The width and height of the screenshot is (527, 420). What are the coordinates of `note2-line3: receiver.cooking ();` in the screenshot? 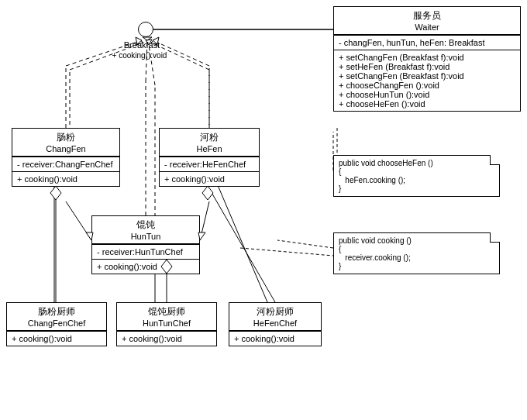 It's located at (417, 257).